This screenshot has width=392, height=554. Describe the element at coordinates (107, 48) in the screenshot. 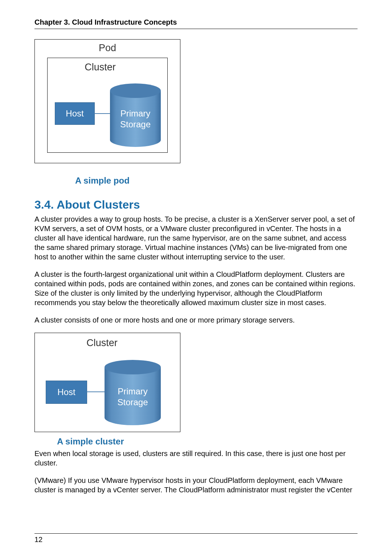

I see `pod-title: Pod` at that location.